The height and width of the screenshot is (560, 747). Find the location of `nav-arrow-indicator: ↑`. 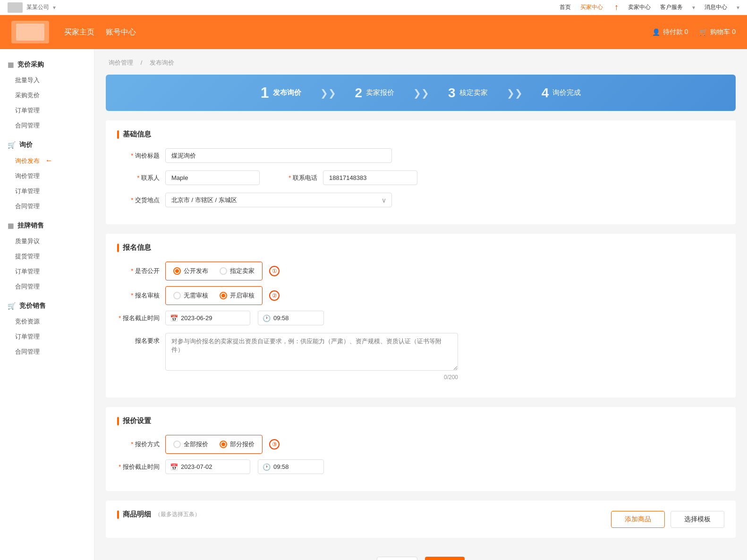

nav-arrow-indicator: ↑ is located at coordinates (617, 8).